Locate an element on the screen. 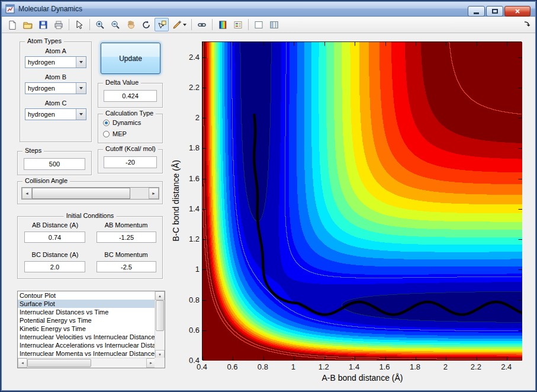  link-plot-icon is located at coordinates (202, 25).